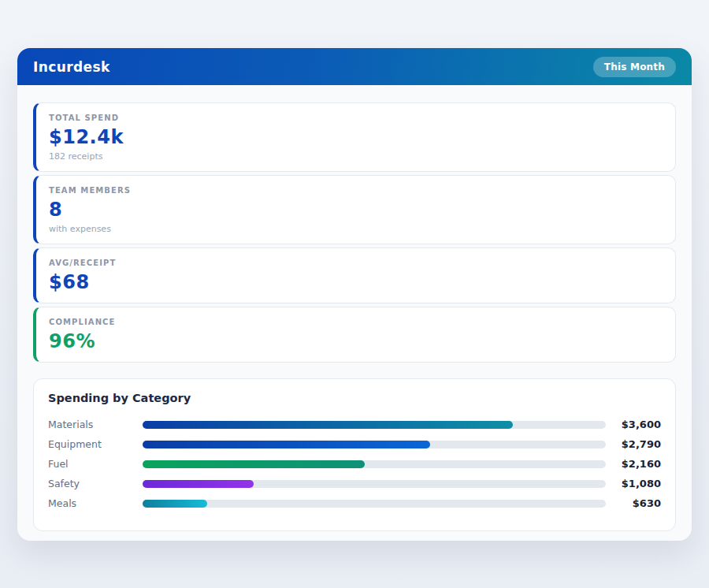 The height and width of the screenshot is (588, 709). What do you see at coordinates (356, 210) in the screenshot?
I see `stat-value: 8` at bounding box center [356, 210].